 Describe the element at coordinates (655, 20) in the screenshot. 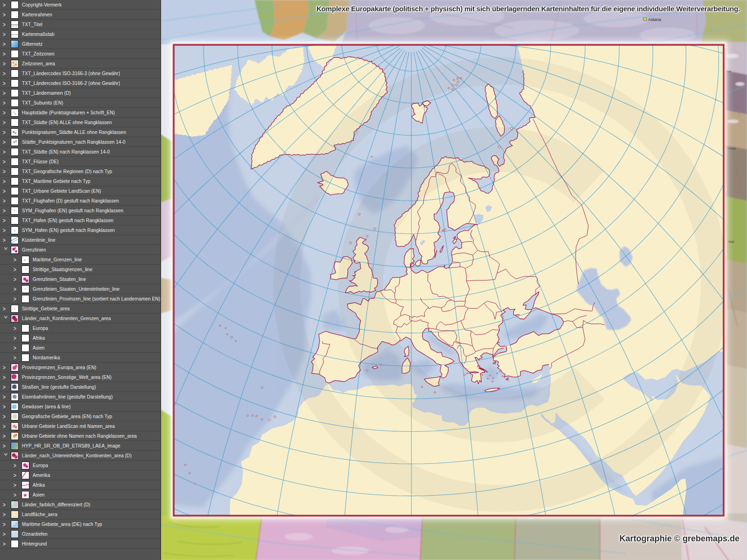

I see `svg-text: Astana` at that location.